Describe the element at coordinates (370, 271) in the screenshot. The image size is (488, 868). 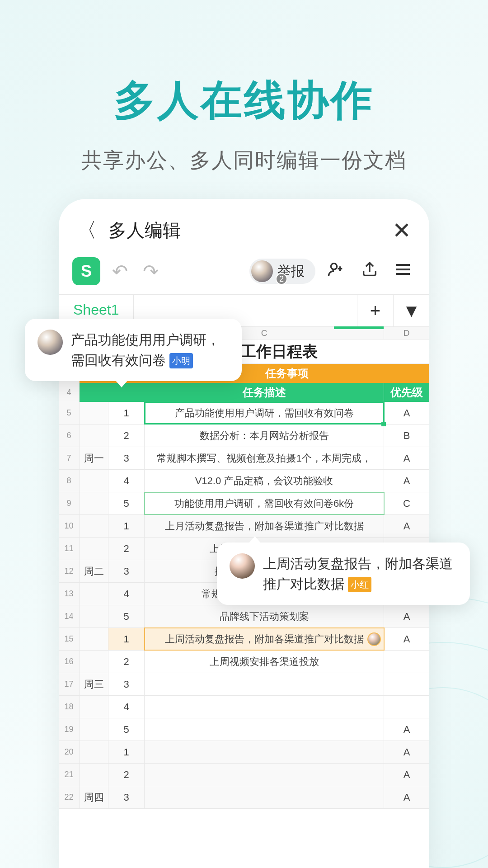
I see `share-icon` at that location.